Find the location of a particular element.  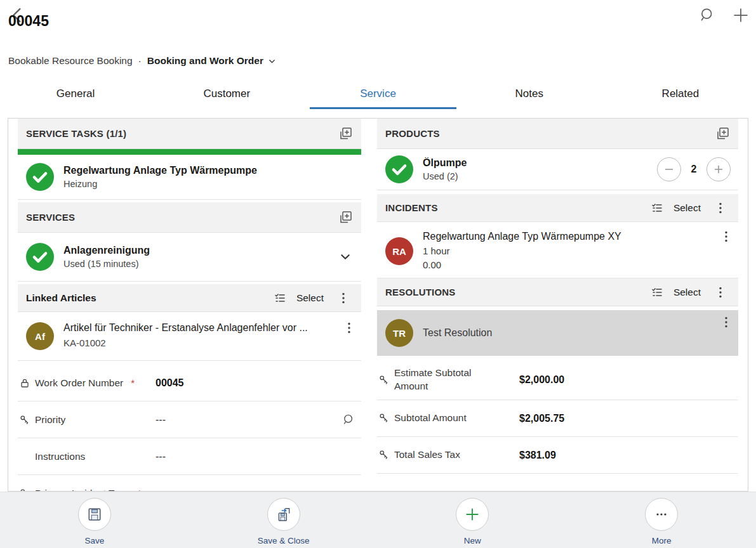

more-ellipsis-icon is located at coordinates (661, 514).